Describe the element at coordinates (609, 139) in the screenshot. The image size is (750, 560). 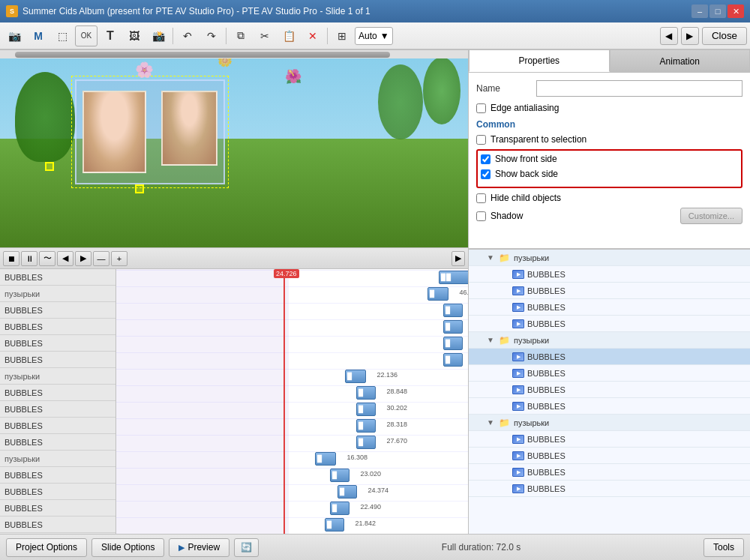
I see `transparent-row: Transparent to selection` at that location.